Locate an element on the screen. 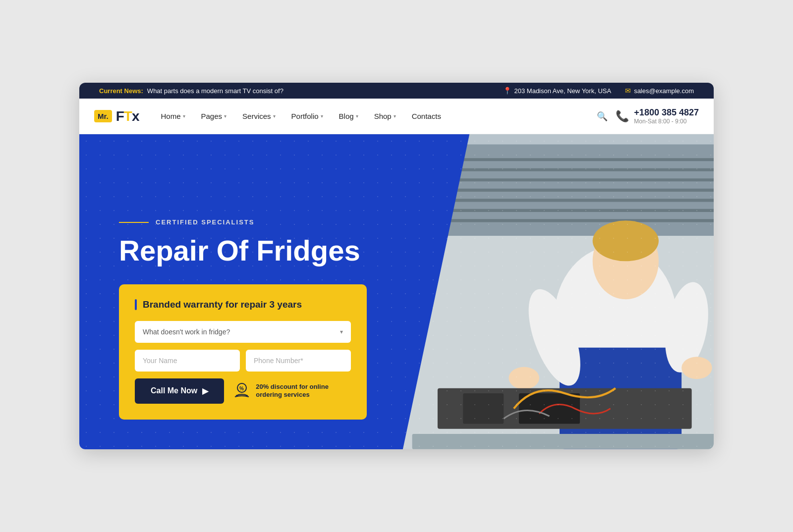  news-bar: Current News: What parts does a modern s… is located at coordinates (396, 91).